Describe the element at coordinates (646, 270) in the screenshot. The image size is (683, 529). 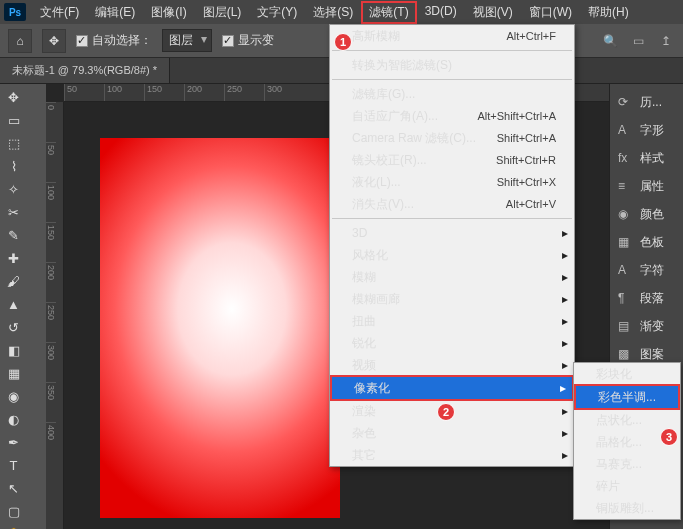
I see `panel-6: A字符` at that location.